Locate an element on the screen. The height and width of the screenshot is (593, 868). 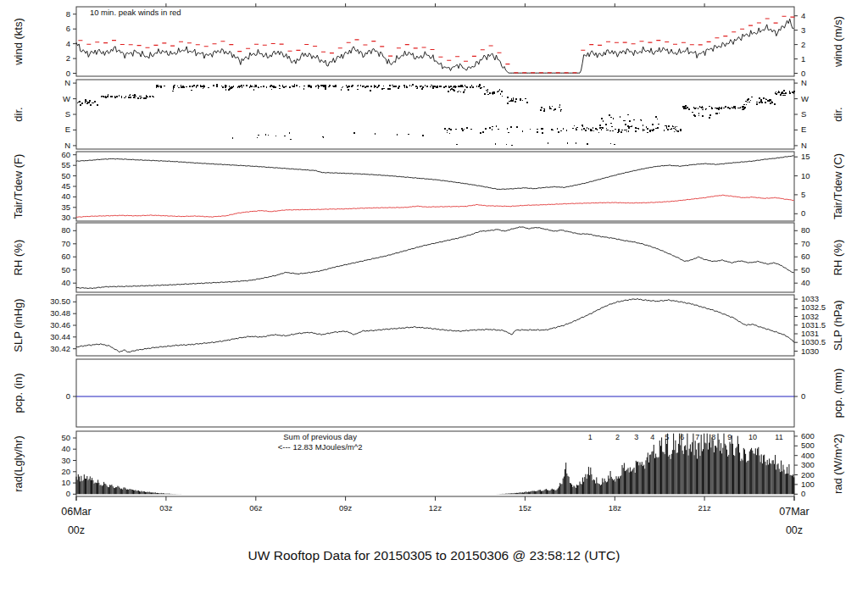
tair-left-axis-label: Tair/Tdew (F) is located at coordinates (19, 186).